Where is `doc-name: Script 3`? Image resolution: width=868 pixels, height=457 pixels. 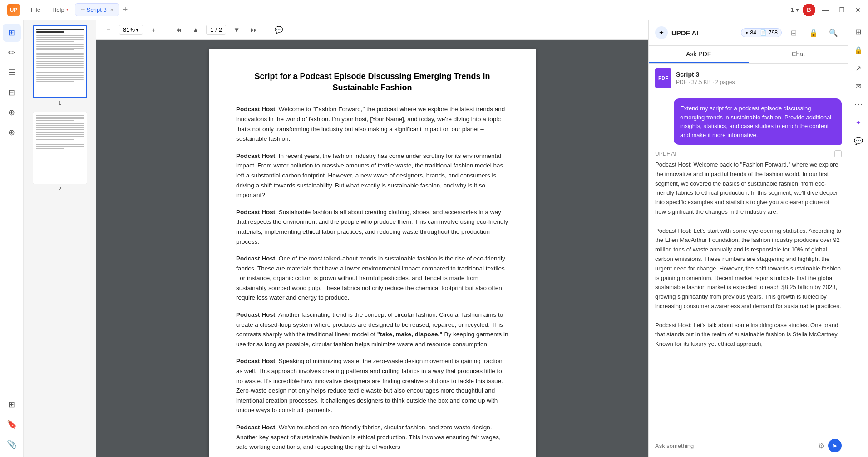 doc-name: Script 3 is located at coordinates (705, 74).